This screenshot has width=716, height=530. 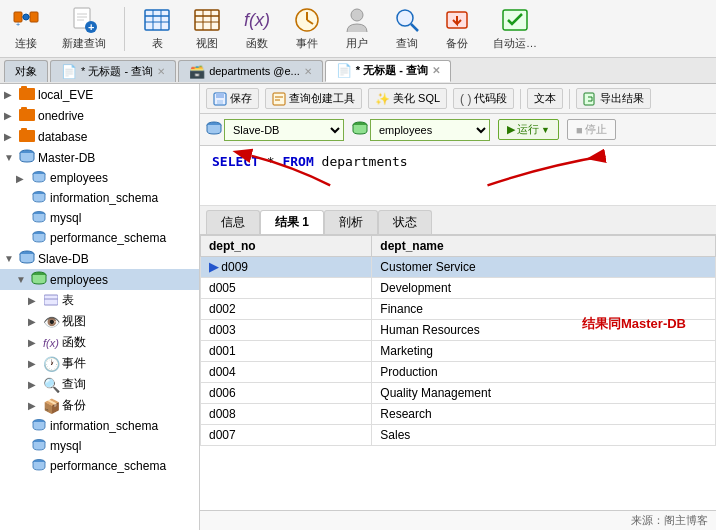 What do you see at coordinates (314, 98) in the screenshot?
I see `query-builder-button: 查询创建工具` at bounding box center [314, 98].